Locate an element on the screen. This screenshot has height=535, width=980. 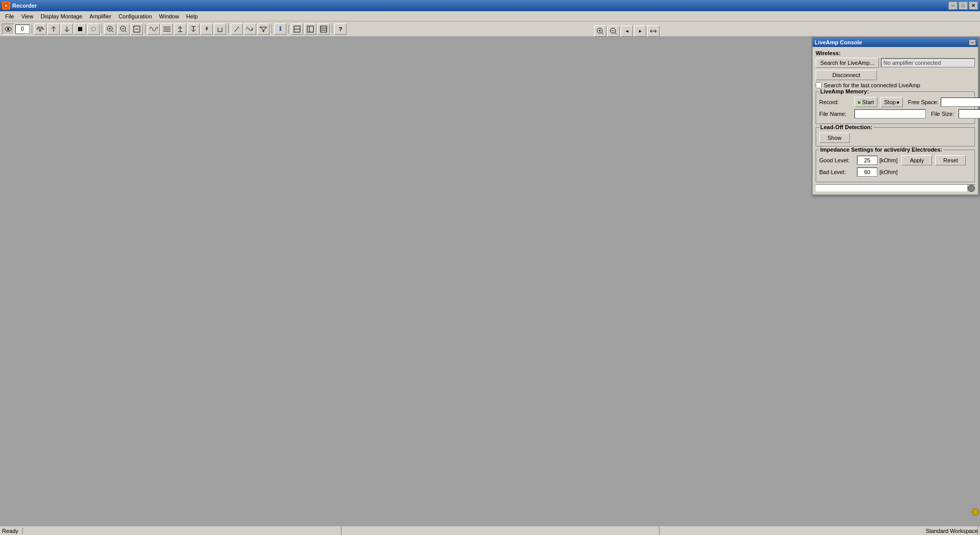
title-bar-left: R Recorder is located at coordinates (19, 6).